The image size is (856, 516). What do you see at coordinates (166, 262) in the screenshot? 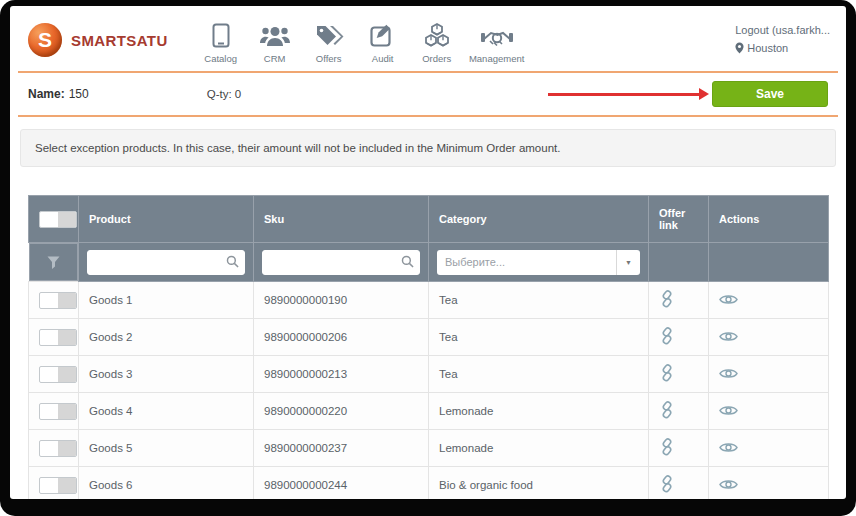
I see `product-search-input` at bounding box center [166, 262].